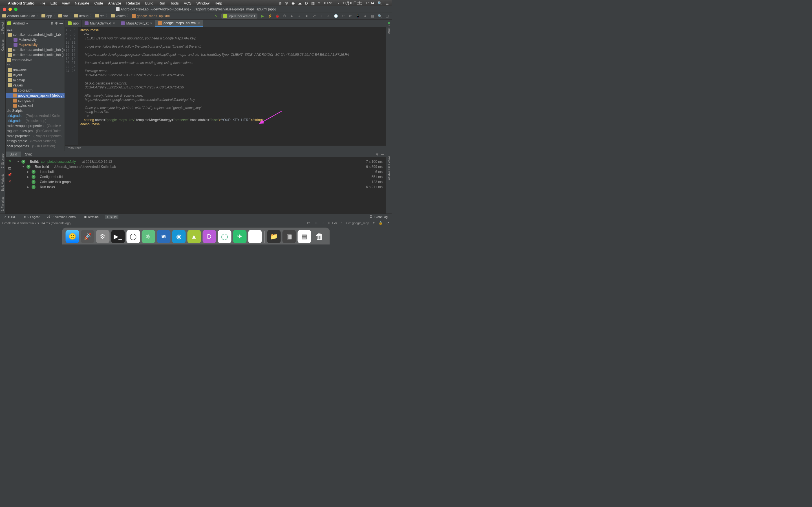 The height and width of the screenshot is (507, 812). What do you see at coordinates (121, 16) in the screenshot?
I see `breadcrumb: values〉` at bounding box center [121, 16].